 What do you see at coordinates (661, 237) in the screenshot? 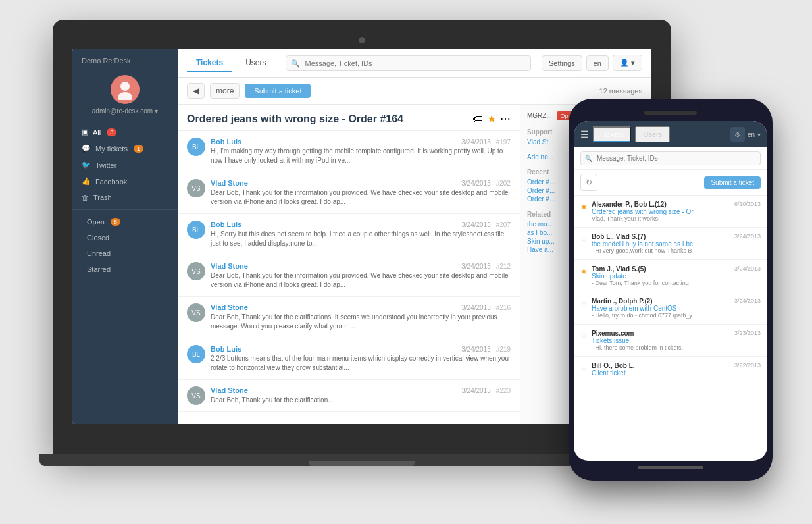
I see `ticket-item-authors: Bob L., Vlad S.(7)` at bounding box center [661, 237].